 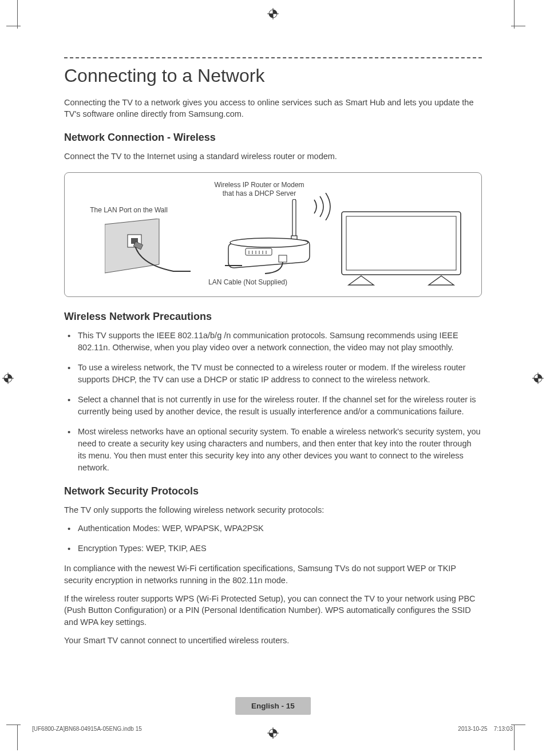 What do you see at coordinates (273, 58) in the screenshot?
I see `dashed-rule` at bounding box center [273, 58].